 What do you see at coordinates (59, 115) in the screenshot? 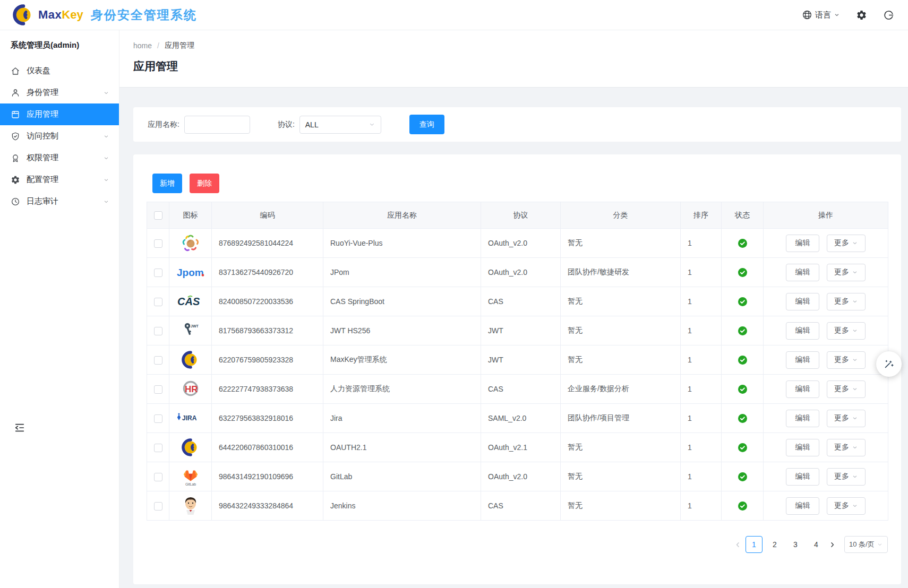
I see `sidebar-item-apps: 应用管理` at bounding box center [59, 115].